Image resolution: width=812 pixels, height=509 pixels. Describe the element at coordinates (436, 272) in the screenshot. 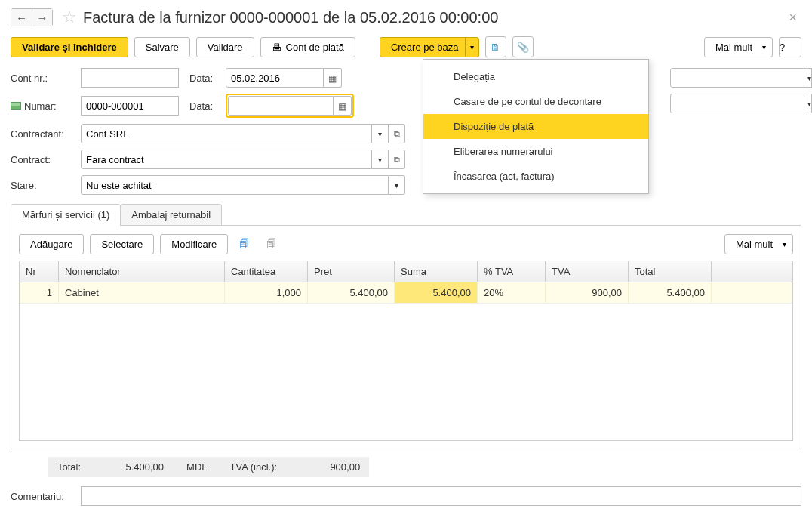

I see `col-suma: Suma` at that location.